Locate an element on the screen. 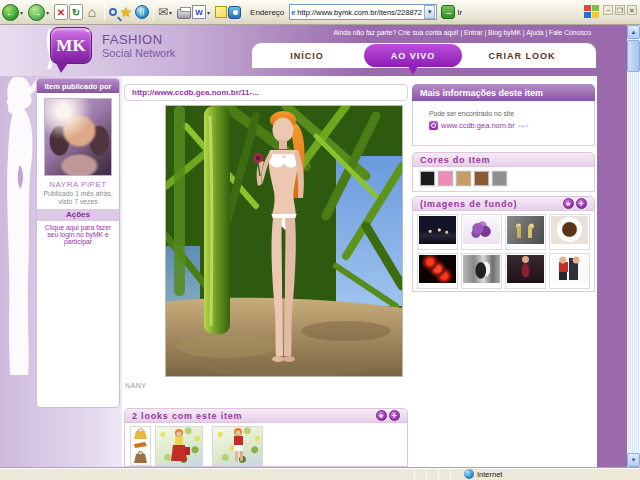  more-info-box: Mais informações deste item Pode ser enc… is located at coordinates (504, 115).